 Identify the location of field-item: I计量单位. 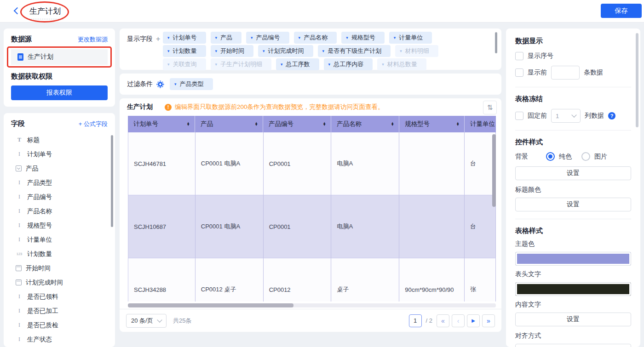
(59, 240).